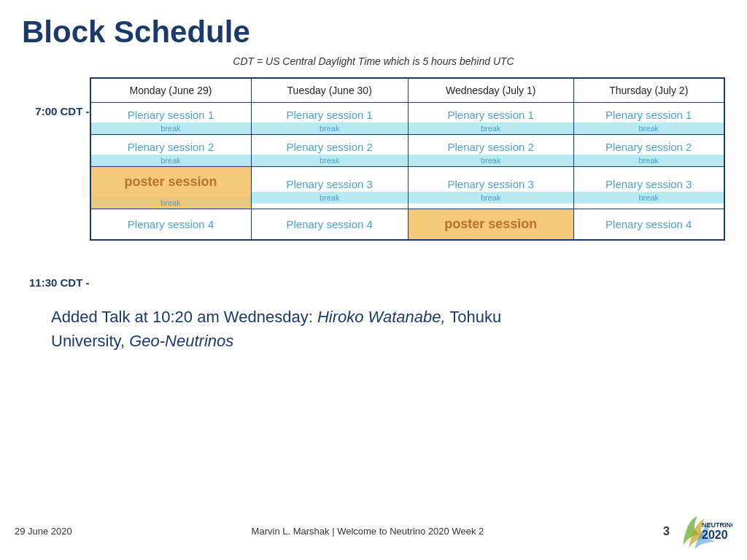  Describe the element at coordinates (374, 531) in the screenshot. I see `footer: 29 June 2020 Marvin L. Marshak | Welcome…` at that location.